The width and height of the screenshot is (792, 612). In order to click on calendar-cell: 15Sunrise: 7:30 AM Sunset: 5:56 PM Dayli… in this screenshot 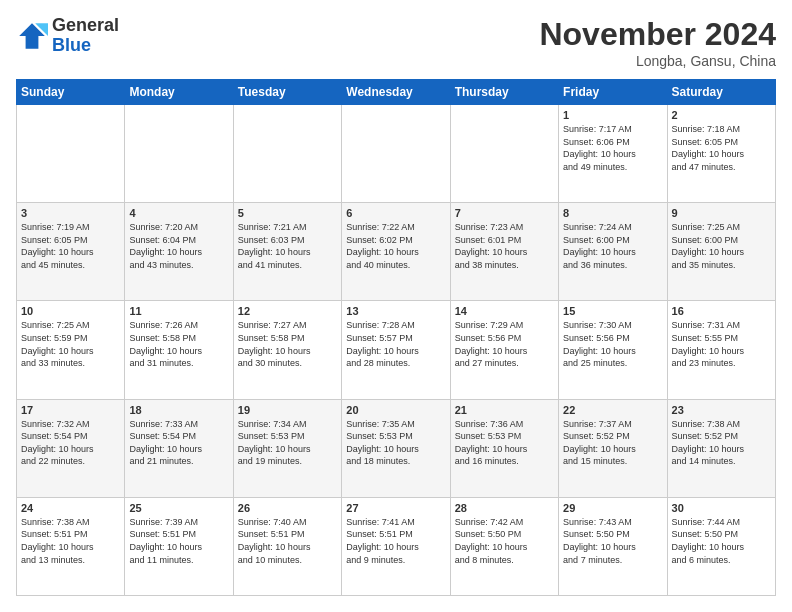, I will do `click(613, 350)`.